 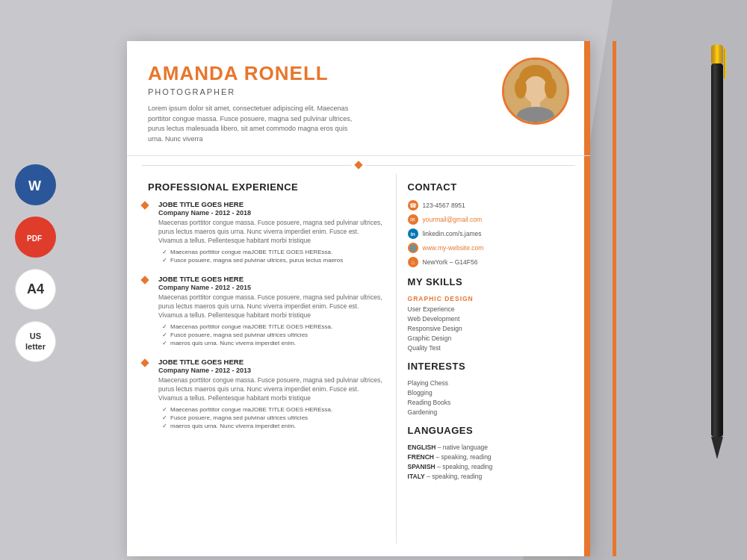 I want to click on bullet-1-2: ✓ Fusce posuere, magna sed pulvinar ultr…, so click(x=273, y=260).